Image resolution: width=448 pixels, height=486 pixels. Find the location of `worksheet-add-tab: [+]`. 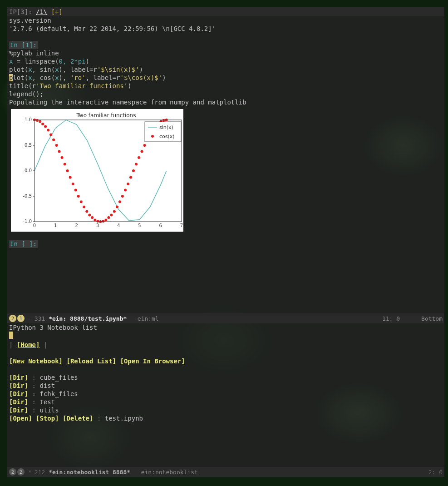

worksheet-add-tab: [+] is located at coordinates (57, 12).